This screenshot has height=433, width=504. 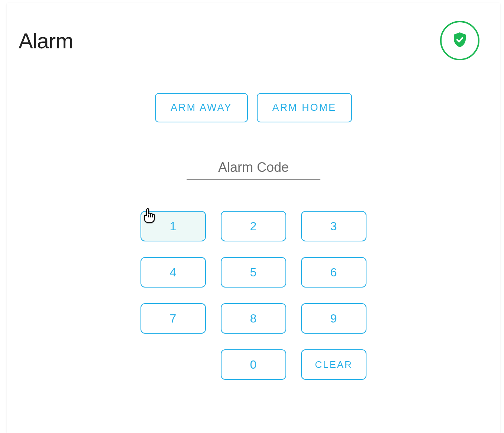 I want to click on keypad-6-button: 6, so click(x=334, y=272).